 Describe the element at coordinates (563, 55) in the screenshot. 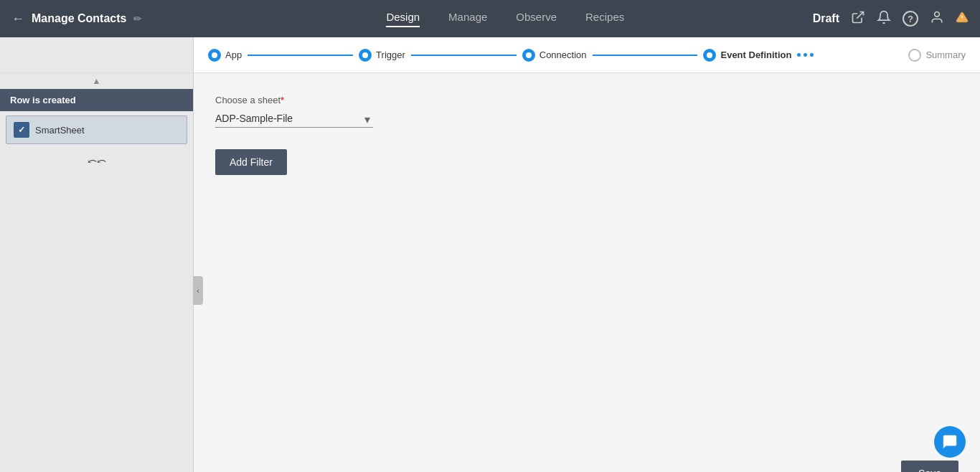

I see `step-connection-label: Connection` at that location.